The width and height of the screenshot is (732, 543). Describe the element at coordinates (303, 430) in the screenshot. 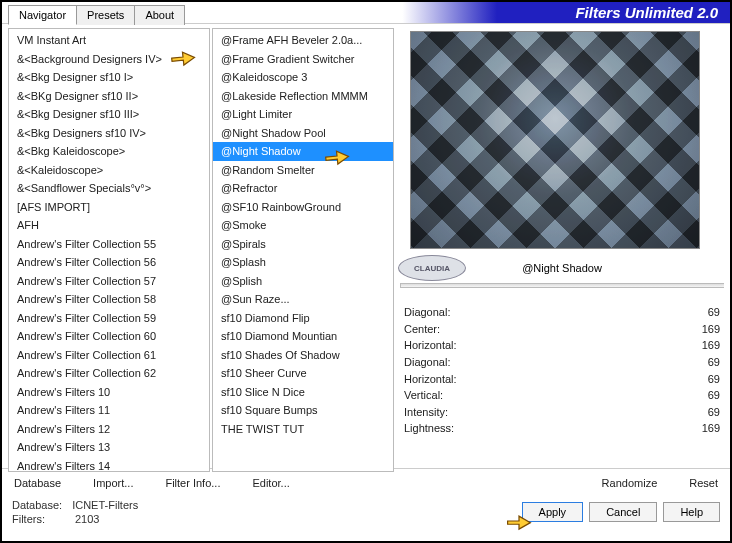

I see `list-item: THE TWIST TUT` at that location.